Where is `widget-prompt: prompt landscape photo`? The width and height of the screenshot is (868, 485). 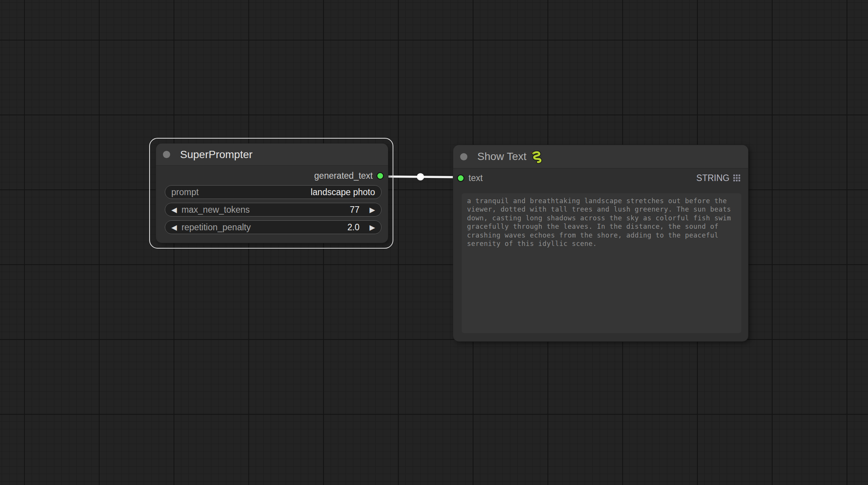
widget-prompt: prompt landscape photo is located at coordinates (273, 192).